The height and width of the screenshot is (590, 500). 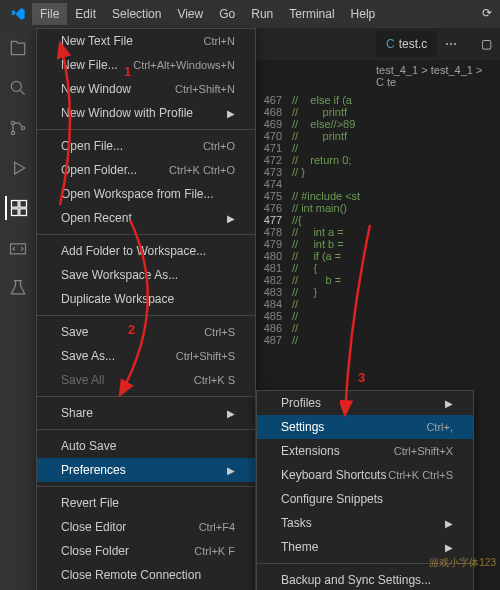 I want to click on menu-terminal: Terminal, so click(x=312, y=14).